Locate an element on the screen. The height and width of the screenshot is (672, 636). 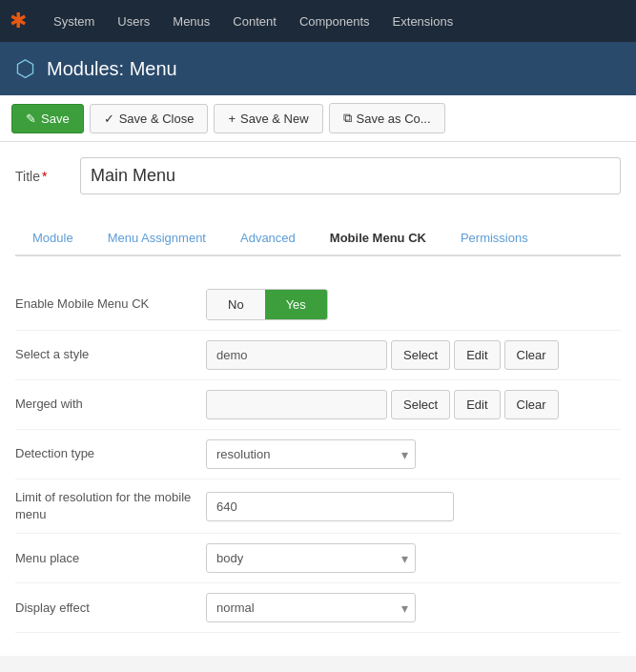
merged-with-input is located at coordinates (297, 404).